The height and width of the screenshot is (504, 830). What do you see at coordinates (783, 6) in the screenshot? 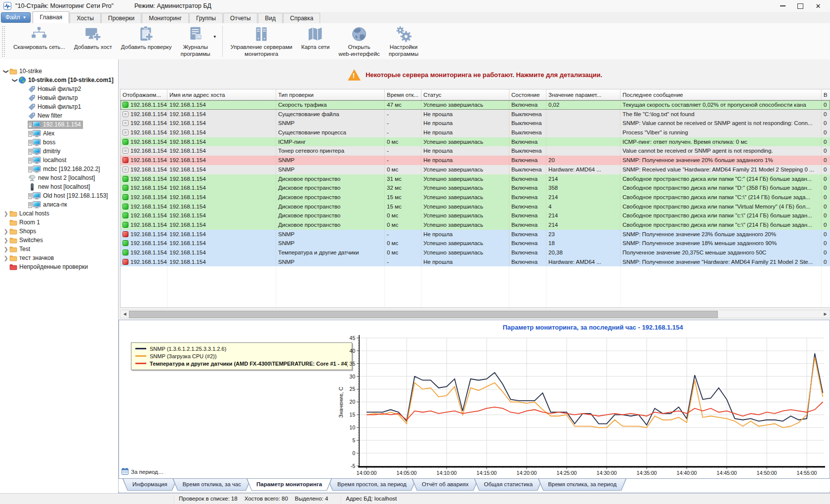
I see `minimize-button` at bounding box center [783, 6].